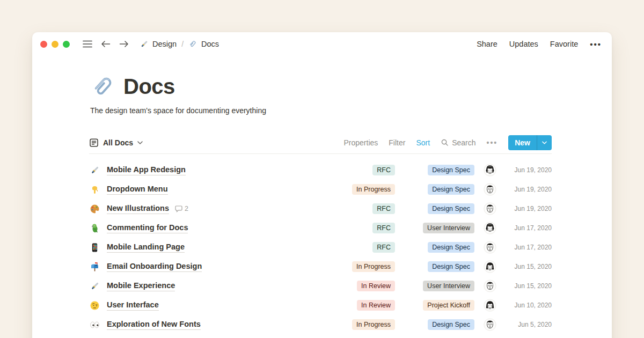 Image resolution: width=644 pixels, height=338 pixels. I want to click on type-tag: Project Kickoff, so click(449, 306).